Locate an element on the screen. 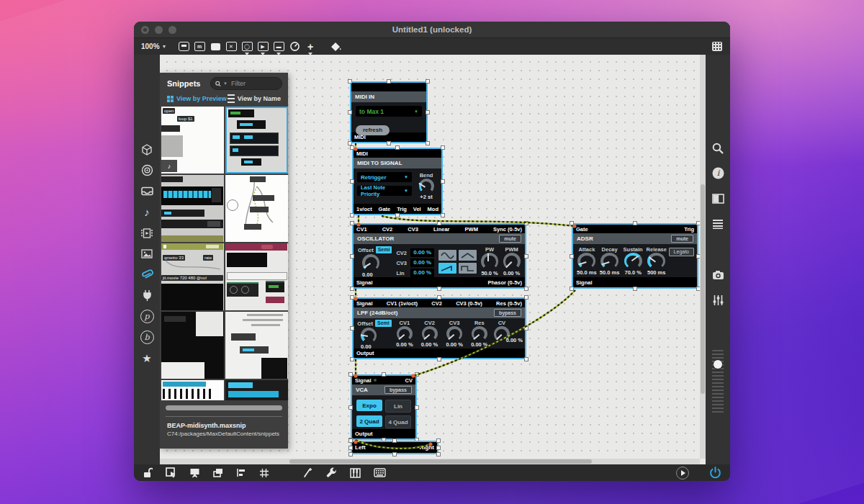 Image resolution: width=864 pixels, height=504 pixels. bend-knob is located at coordinates (426, 186).